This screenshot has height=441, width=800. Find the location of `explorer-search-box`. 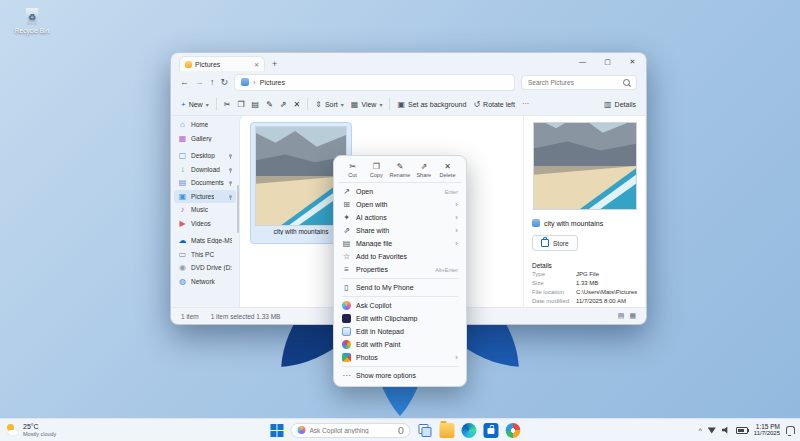

explorer-search-box is located at coordinates (579, 82).